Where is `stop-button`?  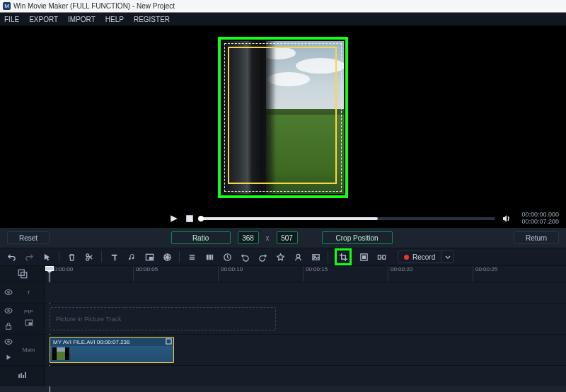 stop-button is located at coordinates (190, 219).